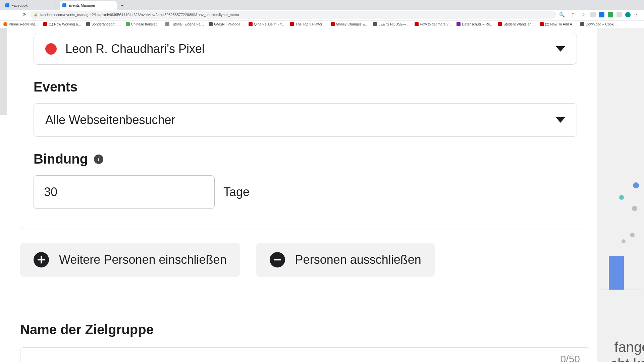  I want to click on star-icon: ☆, so click(583, 15).